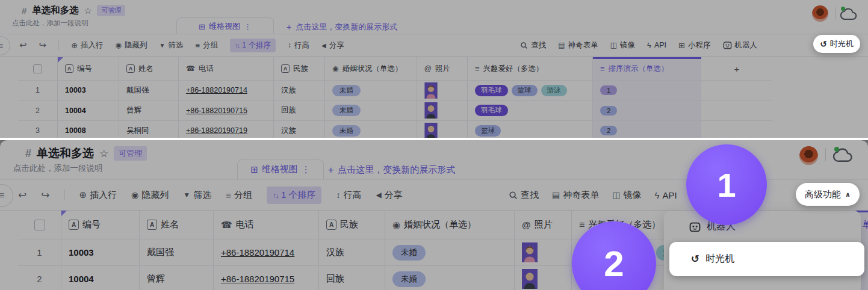  Describe the element at coordinates (720, 259) in the screenshot. I see `menu-item-time-machine-label: 时光机` at that location.